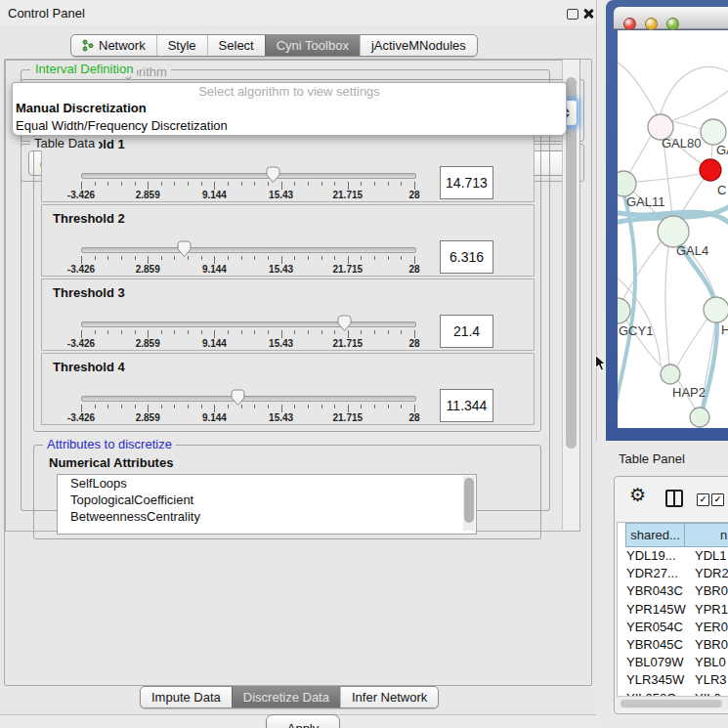 Image resolution: width=728 pixels, height=728 pixels. What do you see at coordinates (713, 132) in the screenshot?
I see `network-node-ga` at bounding box center [713, 132].